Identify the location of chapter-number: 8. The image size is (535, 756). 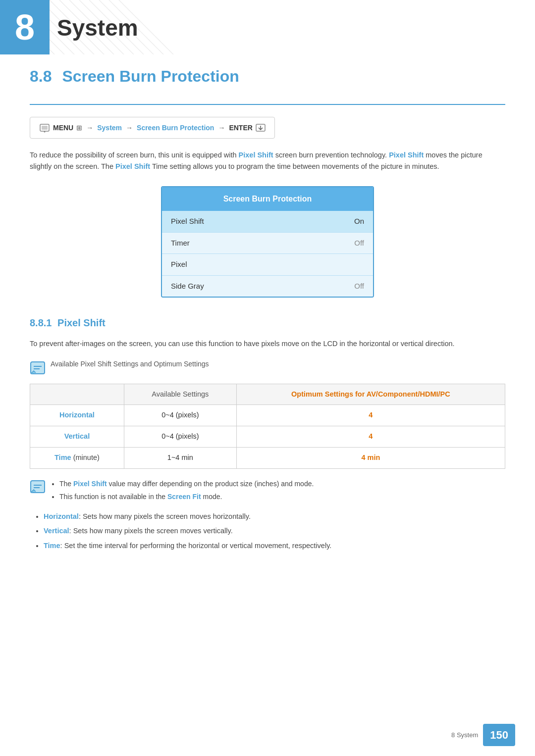
(25, 27).